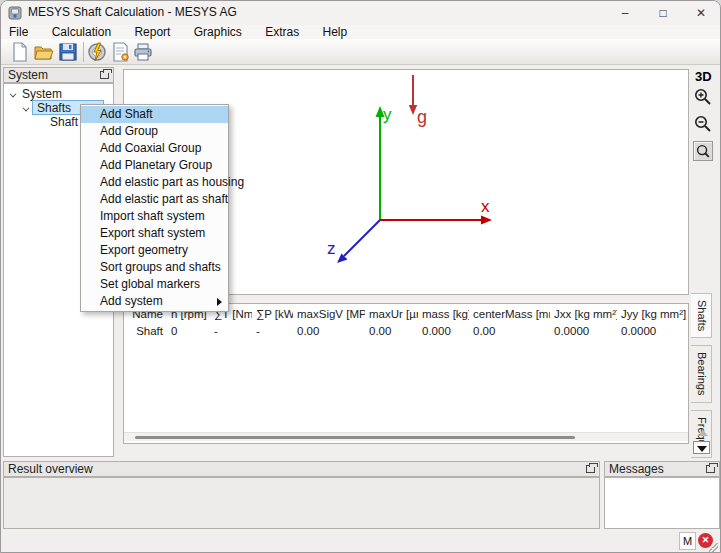 This screenshot has height=553, width=721. What do you see at coordinates (360, 541) in the screenshot?
I see `status-bar: M ✕` at bounding box center [360, 541].